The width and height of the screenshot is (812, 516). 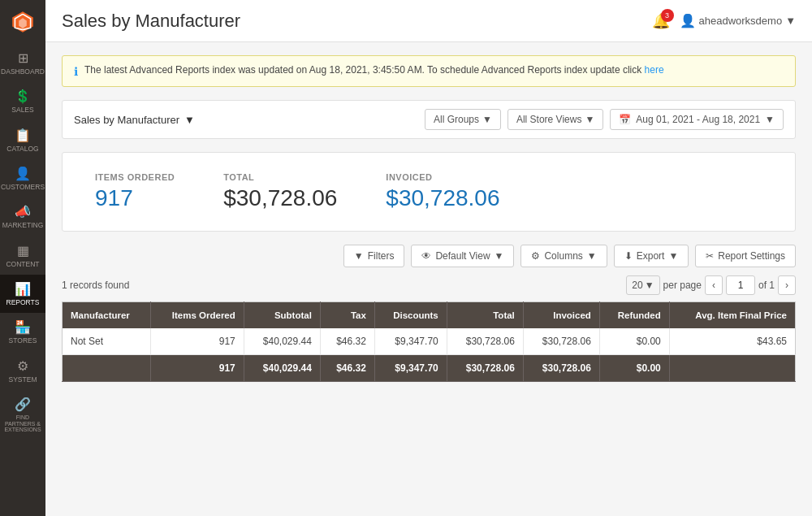 What do you see at coordinates (96, 285) in the screenshot?
I see `records-found: 1 records found` at bounding box center [96, 285].